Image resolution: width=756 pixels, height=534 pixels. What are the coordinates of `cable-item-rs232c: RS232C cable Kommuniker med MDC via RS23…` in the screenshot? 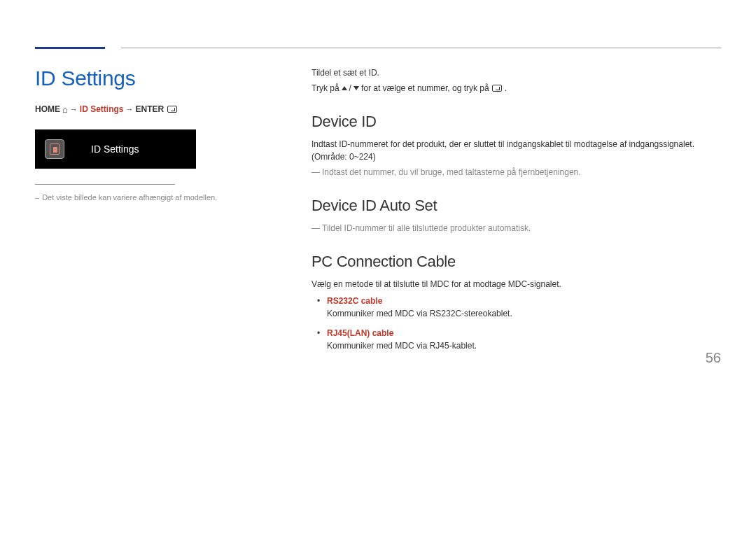 It's located at (517, 307).